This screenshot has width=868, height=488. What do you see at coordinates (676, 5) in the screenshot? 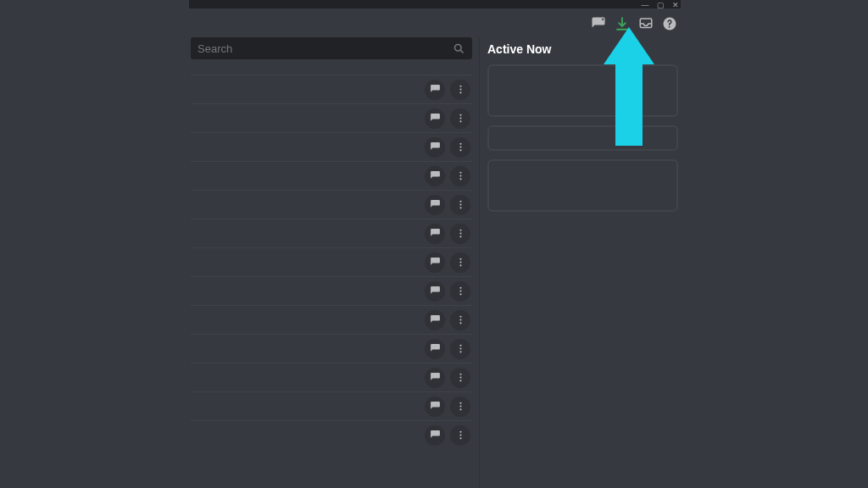
I see `window-close: ✕` at bounding box center [676, 5].